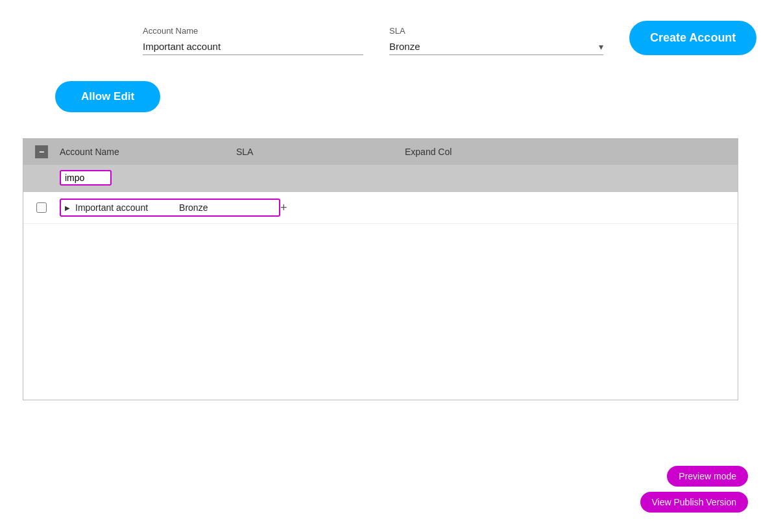 The width and height of the screenshot is (761, 532). What do you see at coordinates (108, 97) in the screenshot?
I see `allow-edit-button: Allow Edit` at bounding box center [108, 97].